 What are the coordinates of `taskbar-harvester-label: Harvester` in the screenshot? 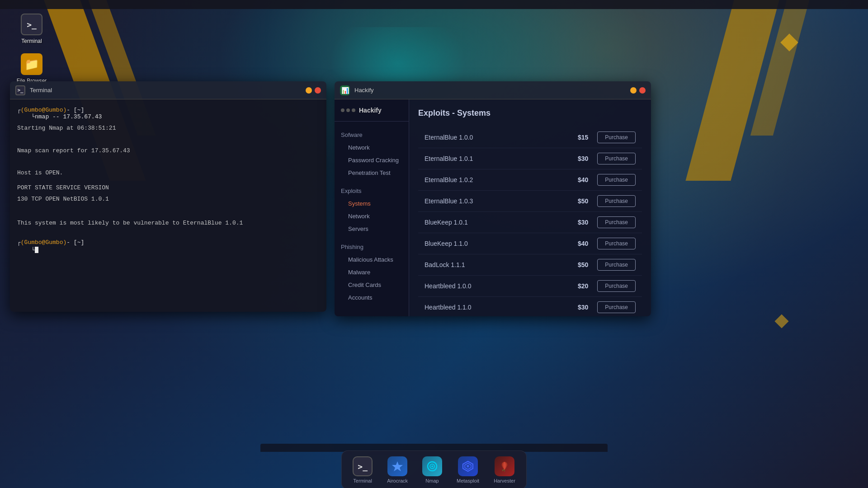 It's located at (505, 481).